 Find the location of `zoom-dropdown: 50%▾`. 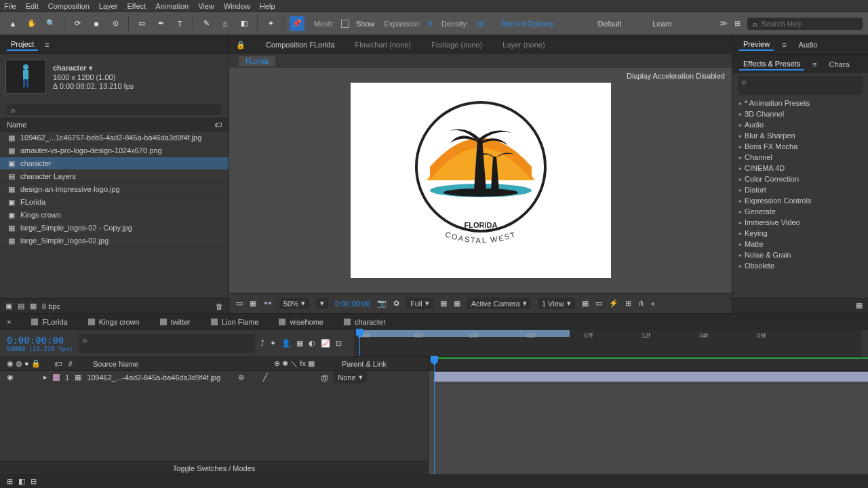

zoom-dropdown: 50%▾ is located at coordinates (294, 304).